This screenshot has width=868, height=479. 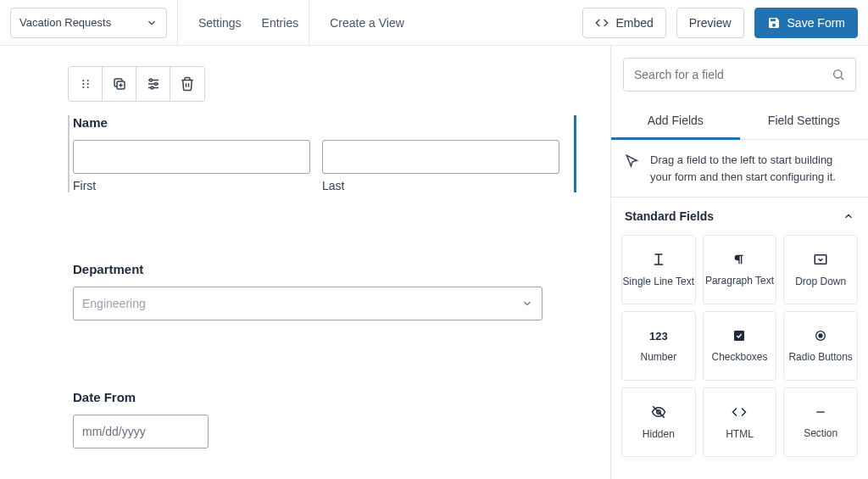 I want to click on hint-text: Drag a field to the left to start buildi…, so click(x=753, y=168).